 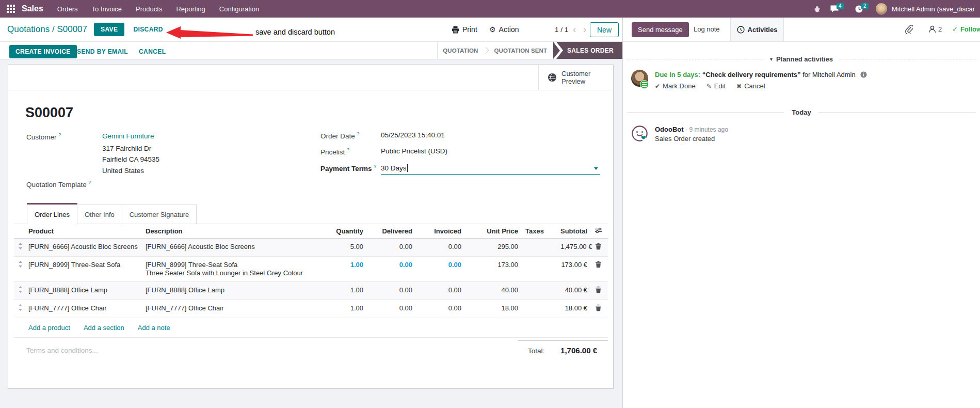 What do you see at coordinates (661, 30) in the screenshot?
I see `send-message-button: Send message` at bounding box center [661, 30].